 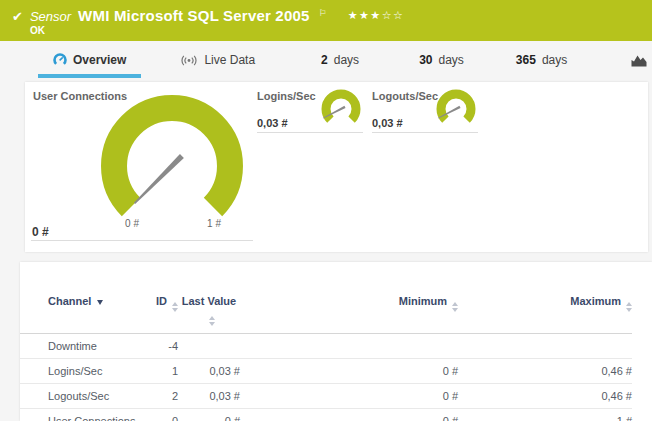 I want to click on primary-gauge-scale-max: 1 #, so click(x=214, y=224).